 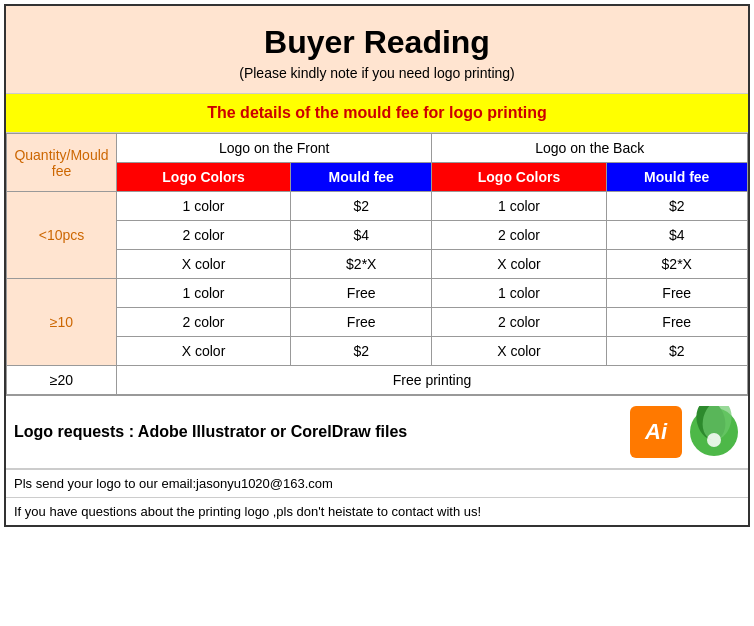 What do you see at coordinates (377, 73) in the screenshot?
I see `header-subtitle: (Please kindly note if you need logo pri…` at bounding box center [377, 73].